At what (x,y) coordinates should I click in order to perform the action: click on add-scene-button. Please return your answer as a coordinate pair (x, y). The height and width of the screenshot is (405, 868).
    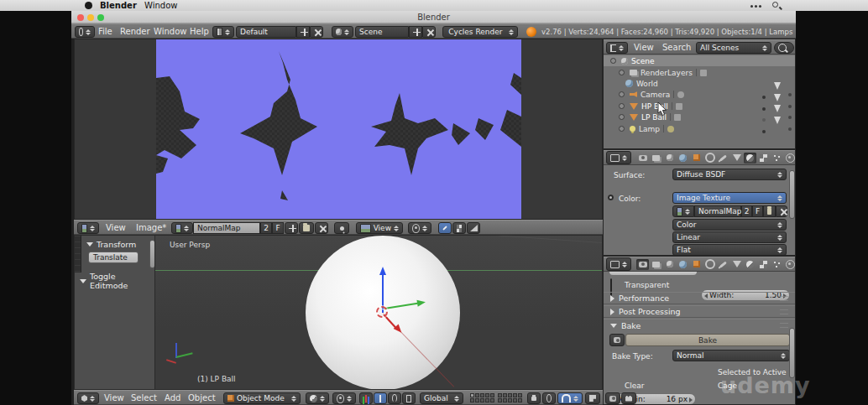
    Looking at the image, I should click on (416, 32).